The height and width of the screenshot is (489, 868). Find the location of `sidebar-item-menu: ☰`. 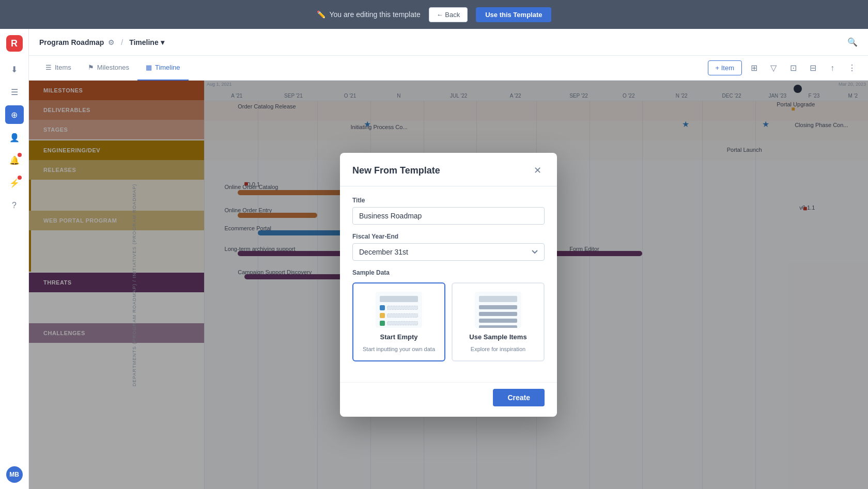

sidebar-item-menu: ☰ is located at coordinates (14, 92).